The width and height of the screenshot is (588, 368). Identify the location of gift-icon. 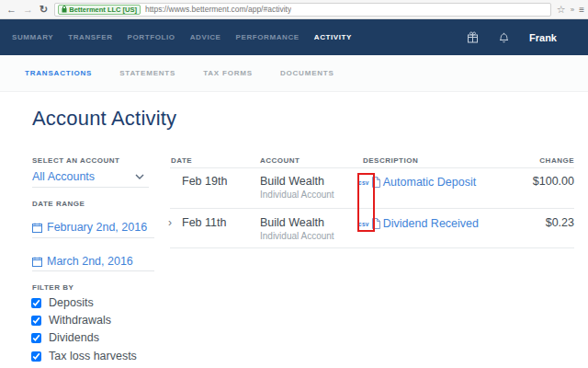
(472, 37).